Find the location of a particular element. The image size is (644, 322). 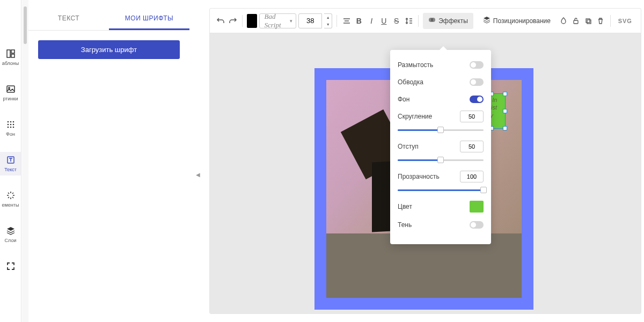

fx-padding-input is located at coordinates (472, 147).